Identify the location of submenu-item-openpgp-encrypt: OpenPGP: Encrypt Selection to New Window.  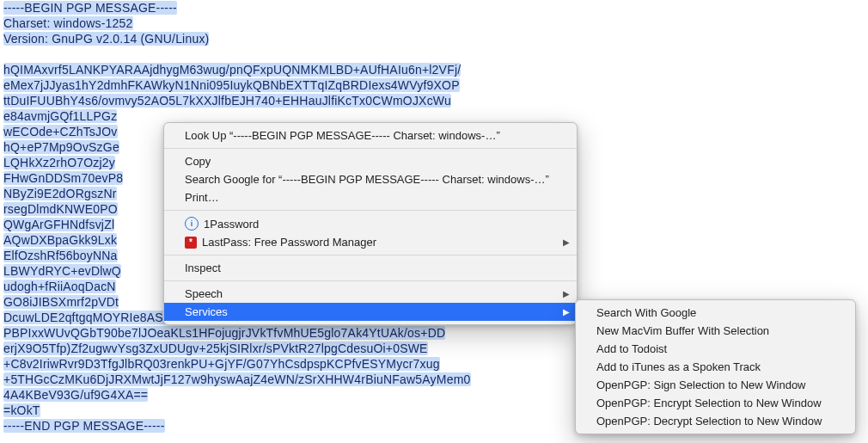
(715, 403).